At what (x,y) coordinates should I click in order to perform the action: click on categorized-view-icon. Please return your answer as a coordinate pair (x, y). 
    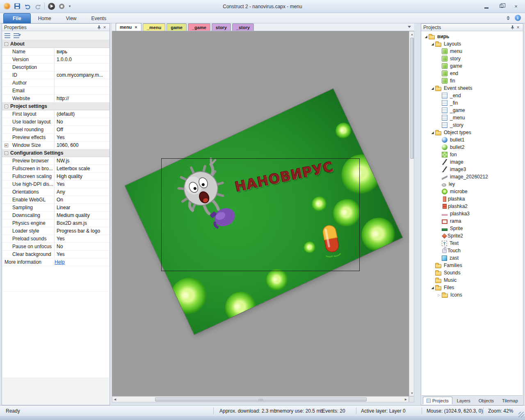
    Looking at the image, I should click on (7, 36).